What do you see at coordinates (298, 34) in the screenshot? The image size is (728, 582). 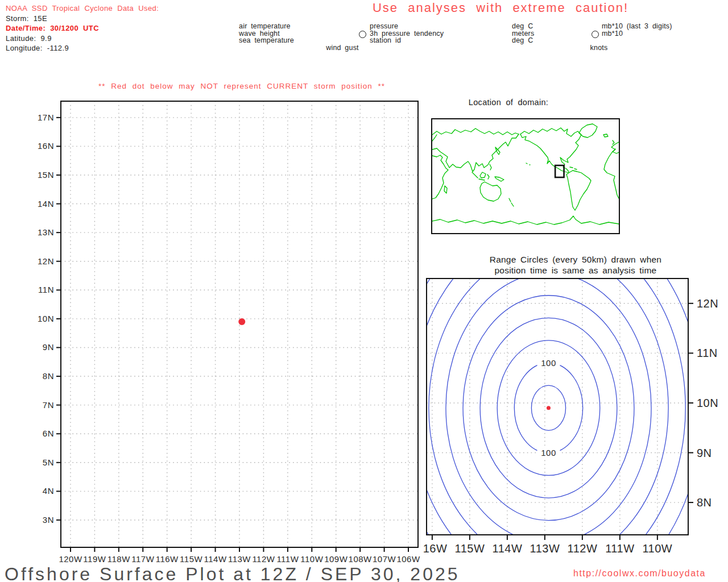 I see `station-legend-left: air temperature wave height sea temperat…` at bounding box center [298, 34].